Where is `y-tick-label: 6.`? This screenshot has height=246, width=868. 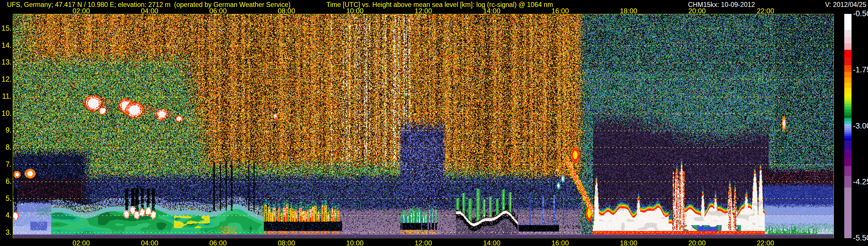 y-tick-label: 6. is located at coordinates (6, 181).